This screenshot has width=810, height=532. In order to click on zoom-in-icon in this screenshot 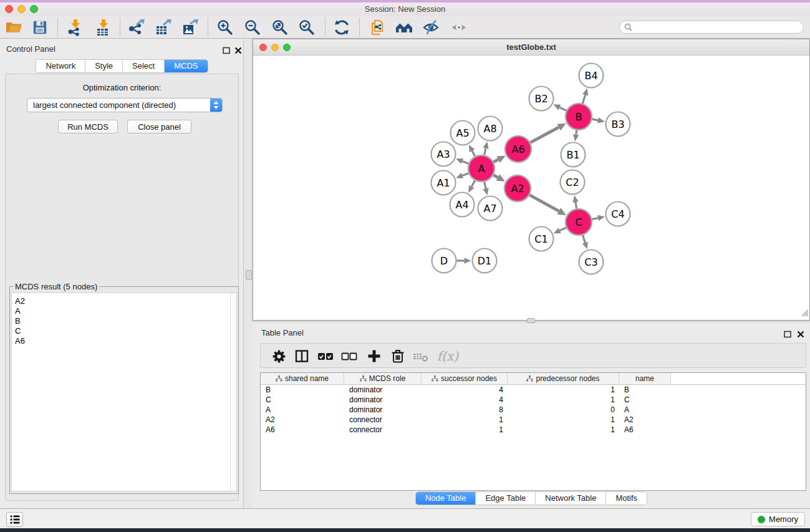, I will do `click(225, 27)`.